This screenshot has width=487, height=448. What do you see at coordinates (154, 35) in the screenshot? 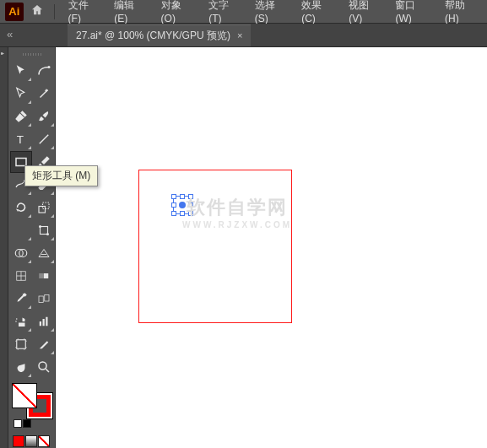
I see `document-tab-title: 27.ai* @ 100% (CMYK/GPU 预览)` at bounding box center [154, 35].